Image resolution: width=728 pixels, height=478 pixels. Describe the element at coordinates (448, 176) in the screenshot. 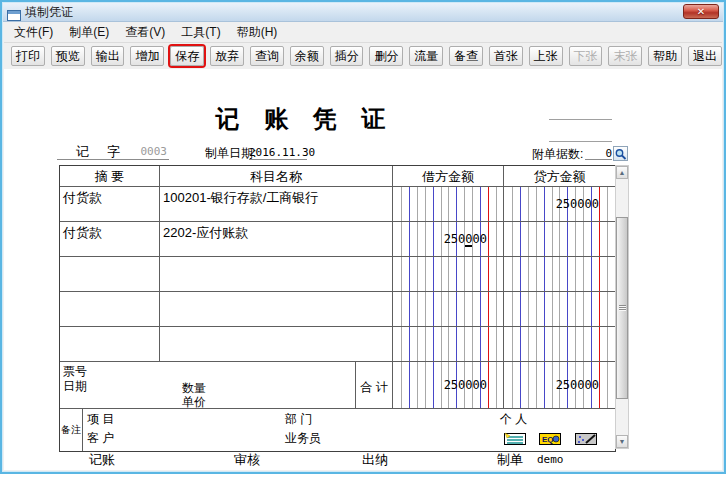

I see `header-debit: 借方金额` at that location.